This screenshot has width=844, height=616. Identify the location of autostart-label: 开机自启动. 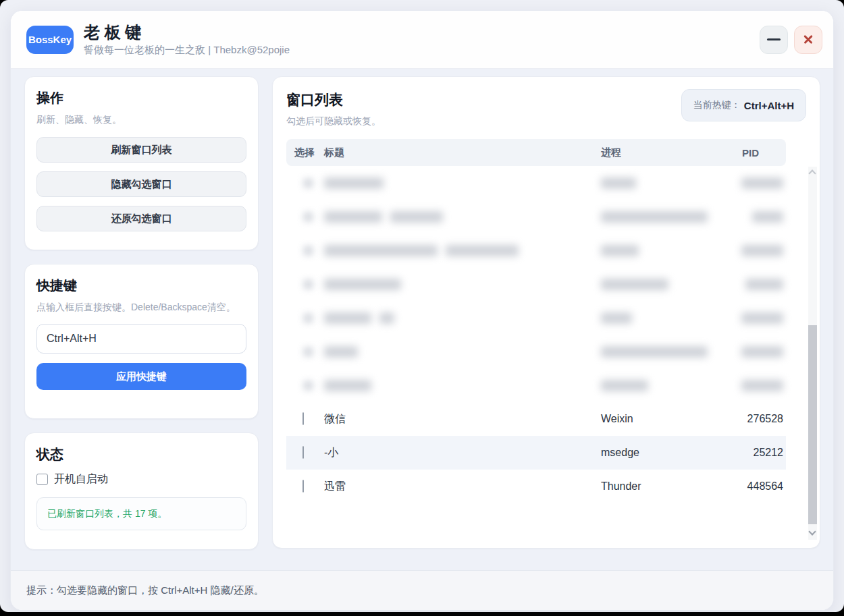
(81, 479).